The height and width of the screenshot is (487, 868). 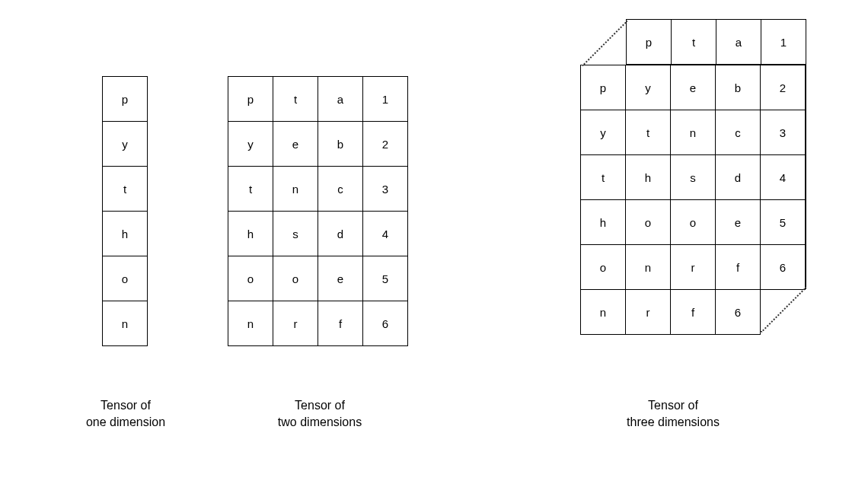 What do you see at coordinates (673, 414) in the screenshot?
I see `tensor-3d-caption: Tensor of three dimensions` at bounding box center [673, 414].